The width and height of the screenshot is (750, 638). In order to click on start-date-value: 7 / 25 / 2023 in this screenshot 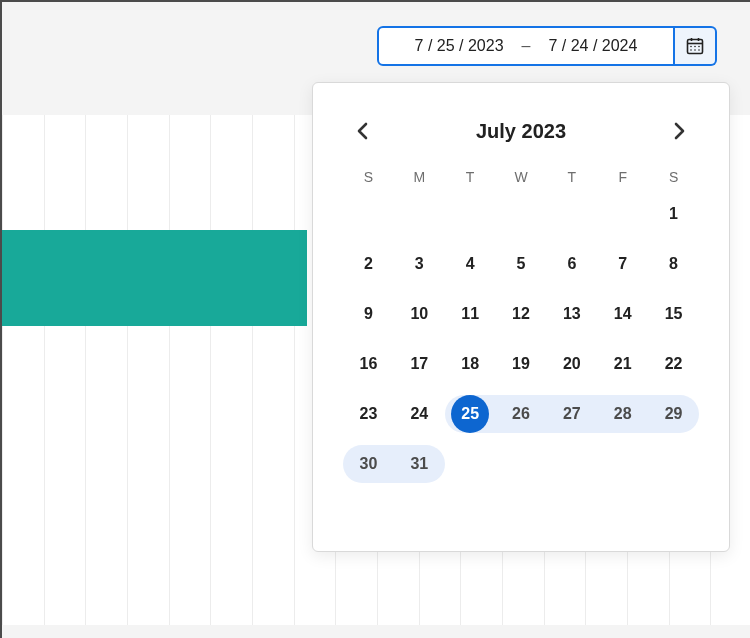, I will do `click(460, 46)`.